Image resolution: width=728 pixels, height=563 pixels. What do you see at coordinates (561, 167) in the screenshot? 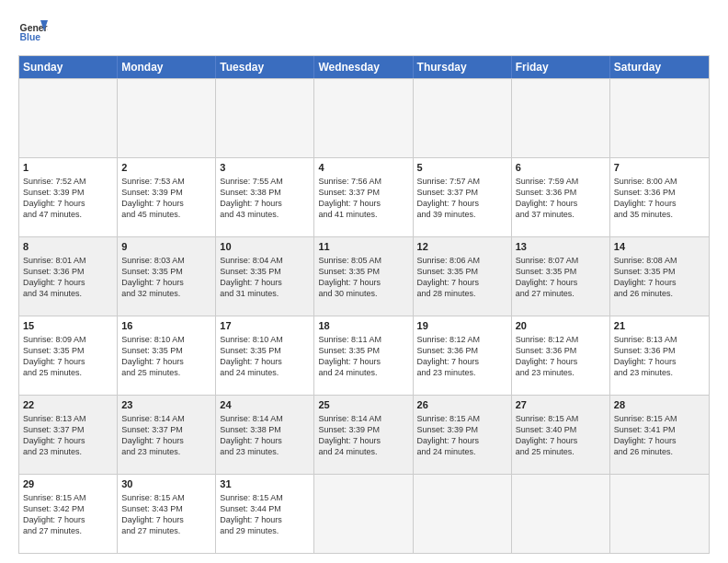
I see `day-number: 6` at bounding box center [561, 167].